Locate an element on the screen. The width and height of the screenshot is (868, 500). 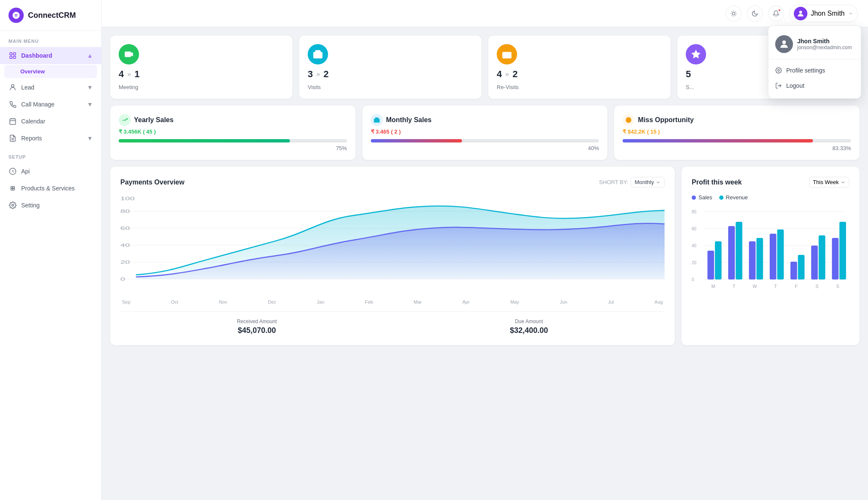
chart-footer: Received Amount $45,070.00 Due Amount $3… is located at coordinates (392, 323).